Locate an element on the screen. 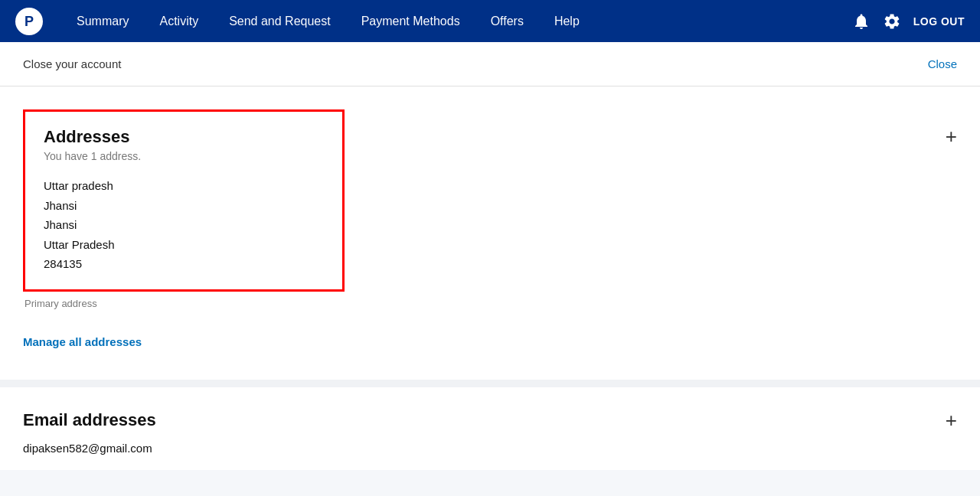 The image size is (980, 496). email-section-header: Email addresses + is located at coordinates (490, 421).